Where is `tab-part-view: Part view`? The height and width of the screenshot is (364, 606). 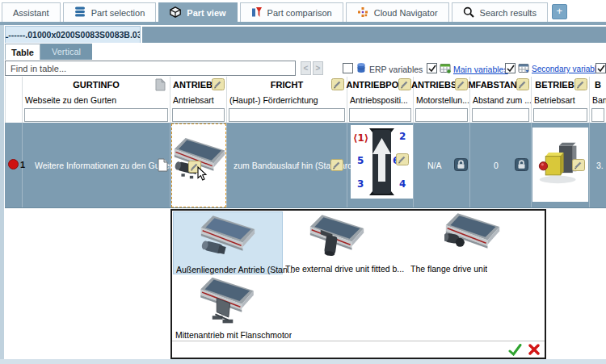
tab-part-view: Part view is located at coordinates (197, 12).